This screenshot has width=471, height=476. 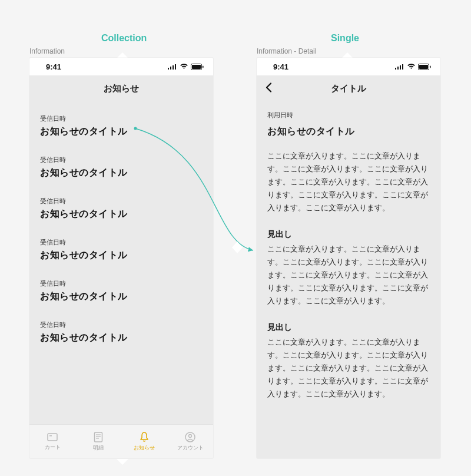 What do you see at coordinates (144, 442) in the screenshot?
I see `tab-notifications: お知らせ` at bounding box center [144, 442].